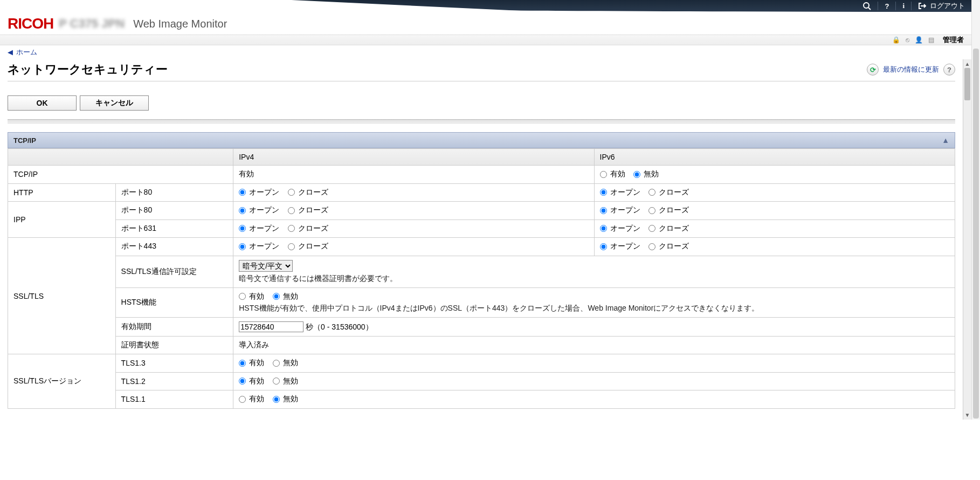  Describe the element at coordinates (308, 193) in the screenshot. I see `http-ipv4-close: クローズ` at that location.